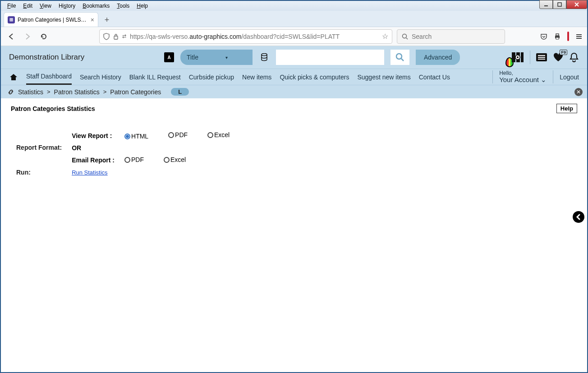  What do you see at coordinates (519, 79) in the screenshot?
I see `account-label: Your Account` at bounding box center [519, 79].